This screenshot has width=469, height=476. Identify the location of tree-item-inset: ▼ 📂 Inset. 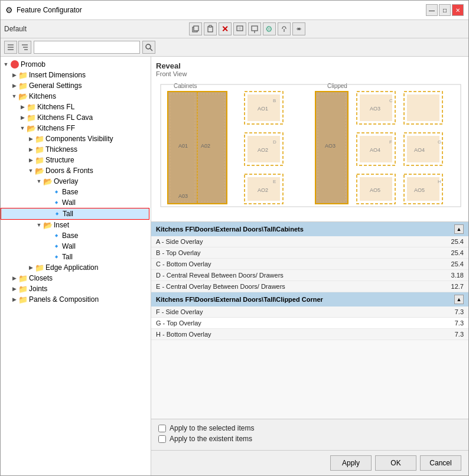
(76, 225).